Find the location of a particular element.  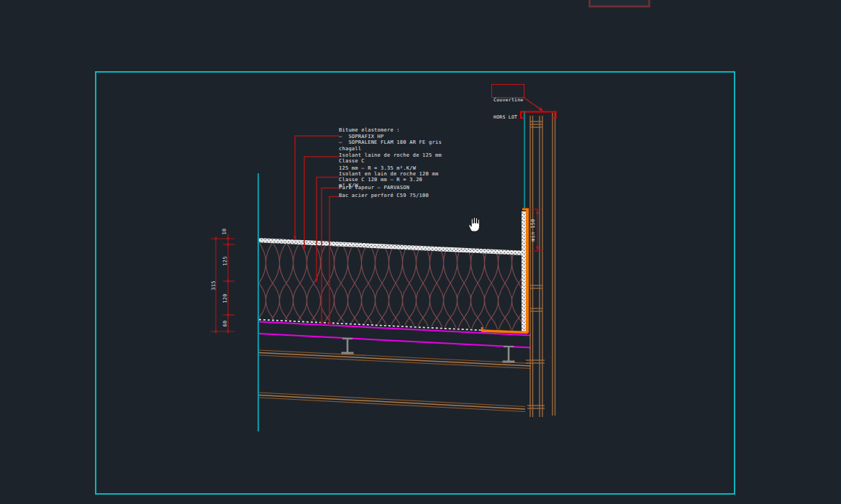

couvertine-label-box: Couvertine HORS LOT is located at coordinates (508, 91).